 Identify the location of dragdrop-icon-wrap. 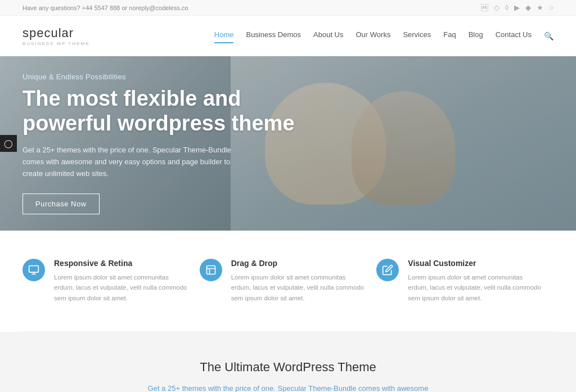
(211, 270).